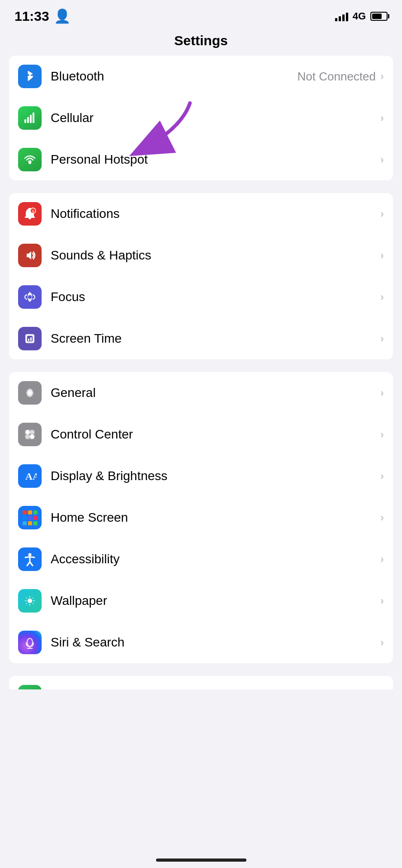 The height and width of the screenshot is (868, 402). I want to click on sounds-chevron: ›, so click(382, 255).